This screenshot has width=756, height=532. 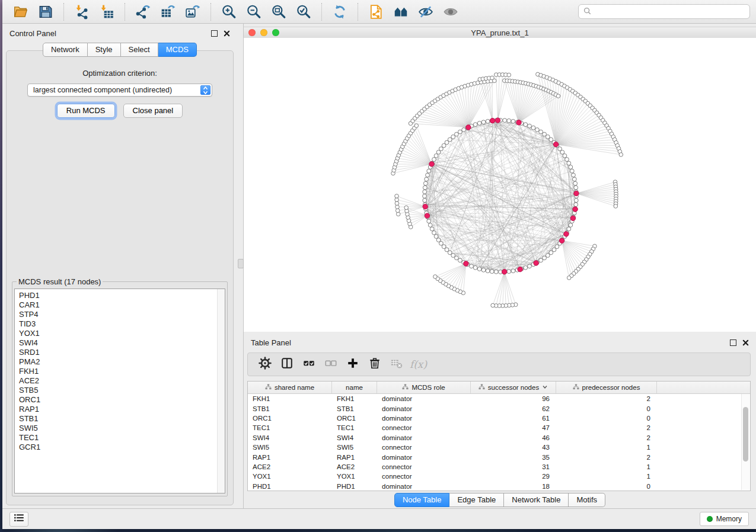 What do you see at coordinates (426, 12) in the screenshot?
I see `hide-selected-button` at bounding box center [426, 12].